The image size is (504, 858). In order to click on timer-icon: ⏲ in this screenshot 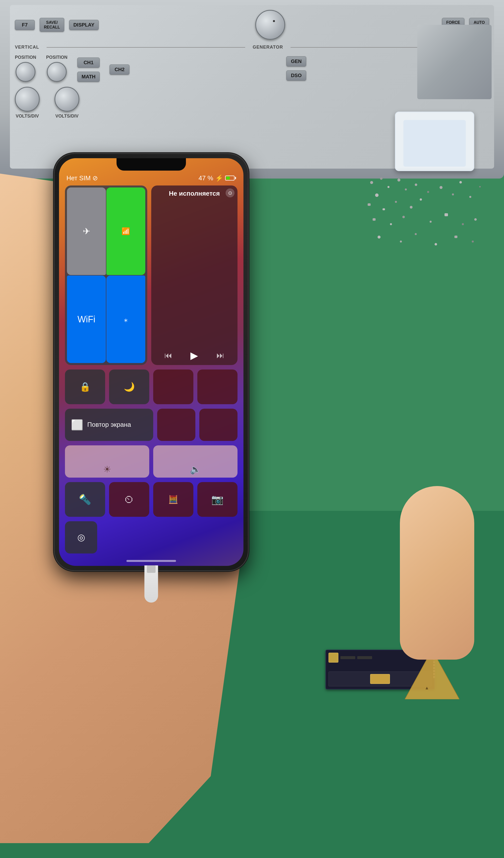, I will do `click(129, 500)`.